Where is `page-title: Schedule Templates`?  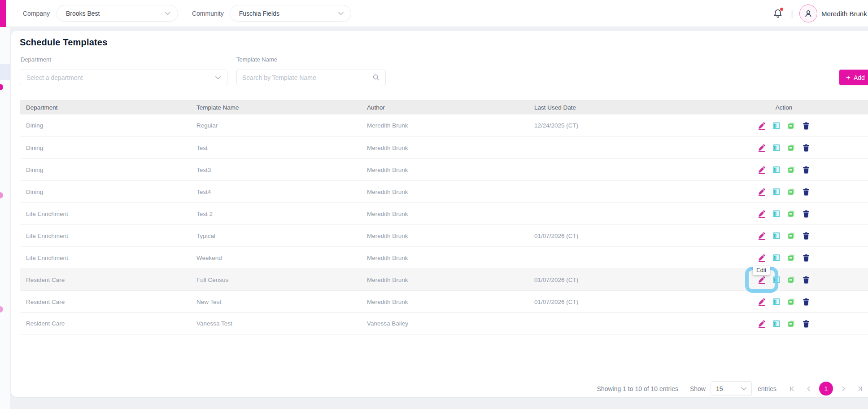
page-title: Schedule Templates is located at coordinates (64, 42).